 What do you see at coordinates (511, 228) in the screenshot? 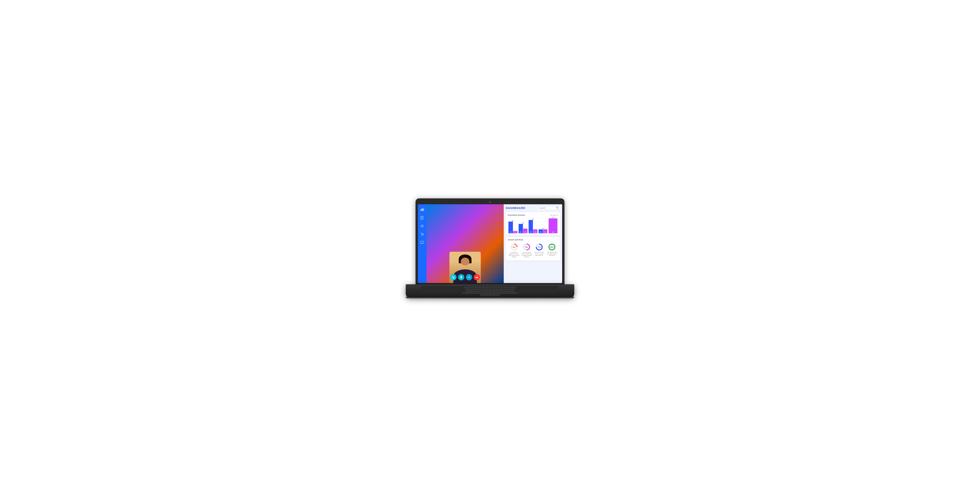
I see `bar-blue-1: 75%` at bounding box center [511, 228].